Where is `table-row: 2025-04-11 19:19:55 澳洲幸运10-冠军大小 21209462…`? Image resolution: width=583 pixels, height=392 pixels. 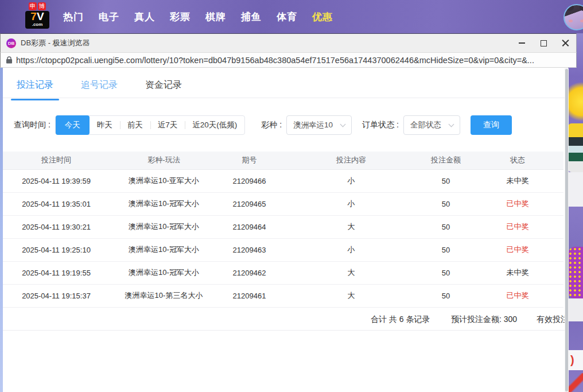 table-row: 2025-04-11 19:19:55 澳洲幸运10-冠军大小 21209462… is located at coordinates (282, 273).